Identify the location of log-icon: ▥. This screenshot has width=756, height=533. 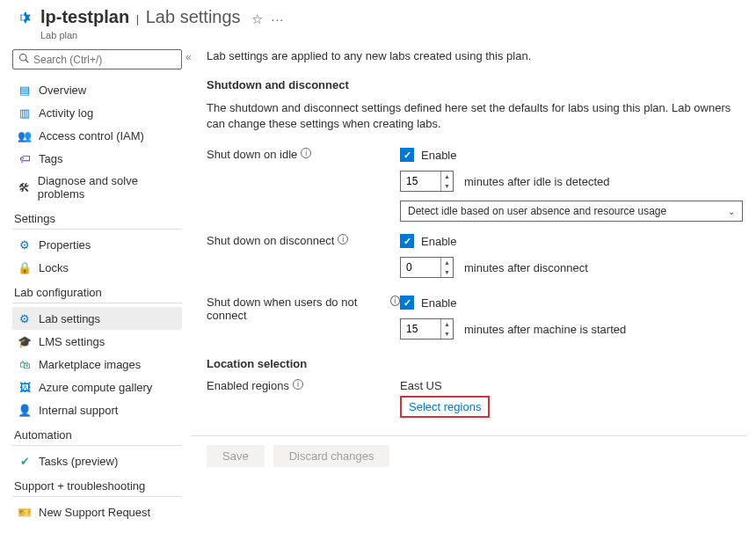
(25, 113).